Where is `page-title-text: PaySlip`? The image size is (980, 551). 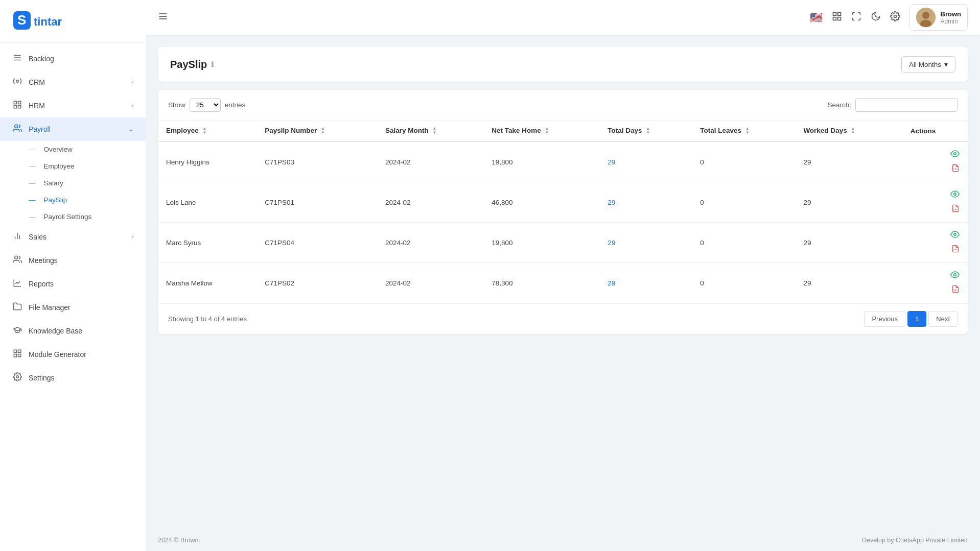
page-title-text: PaySlip is located at coordinates (189, 64).